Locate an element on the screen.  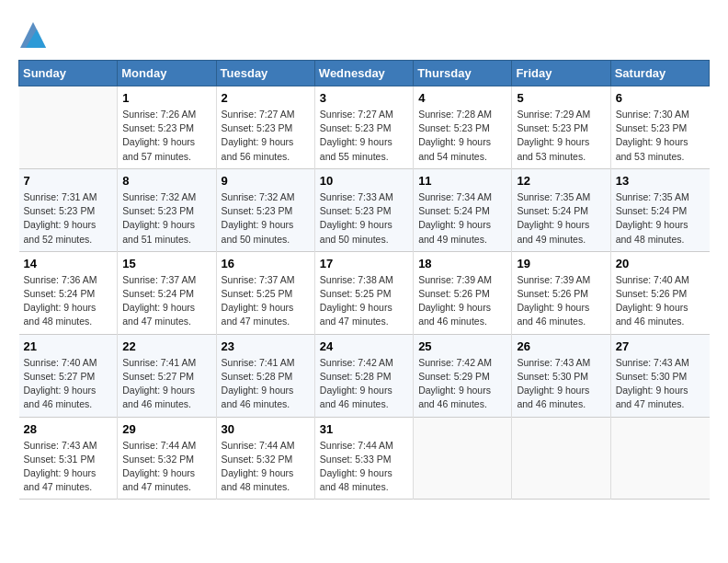
calendar-cell: 8Sunrise: 7:32 AM Sunset: 5:23 PM Daylig… is located at coordinates (167, 210).